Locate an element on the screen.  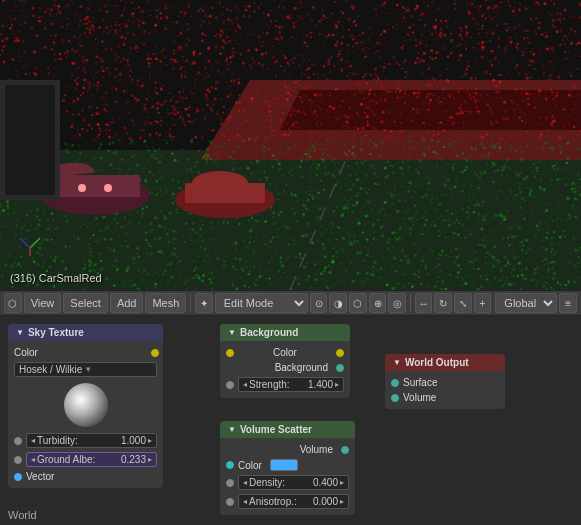
dropdown-arrow: ▼ is located at coordinates (88, 370).